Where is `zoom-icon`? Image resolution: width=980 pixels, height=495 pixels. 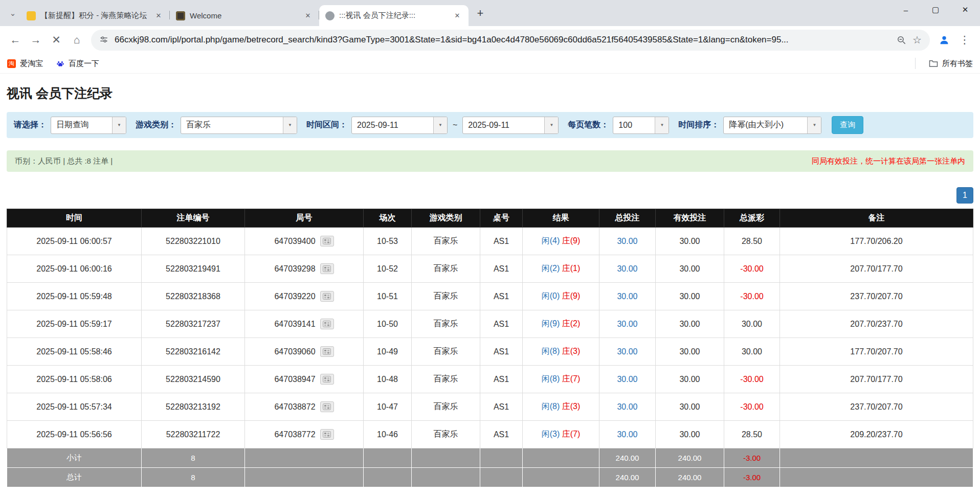
zoom-icon is located at coordinates (901, 40).